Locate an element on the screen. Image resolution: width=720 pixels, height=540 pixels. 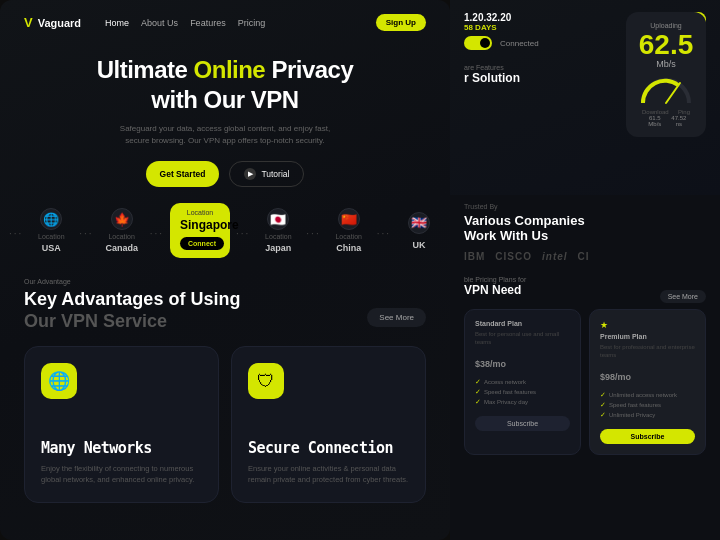
server-name-canada: Canada is located at coordinates (122, 248).